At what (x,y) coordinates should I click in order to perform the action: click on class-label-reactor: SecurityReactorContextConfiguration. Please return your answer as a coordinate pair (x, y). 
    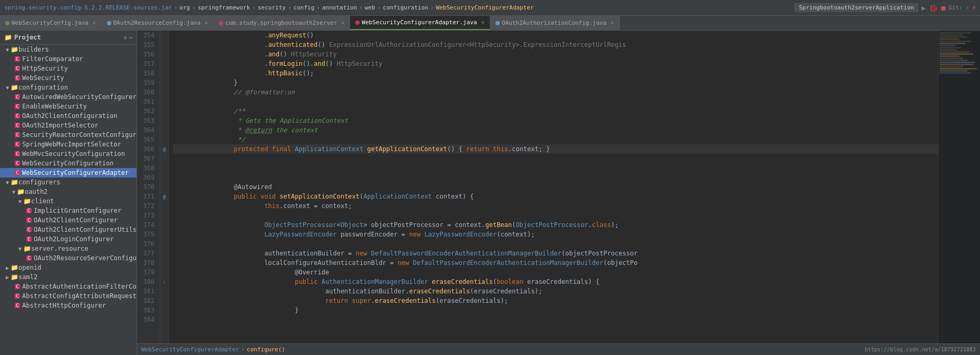
    Looking at the image, I should click on (80, 135).